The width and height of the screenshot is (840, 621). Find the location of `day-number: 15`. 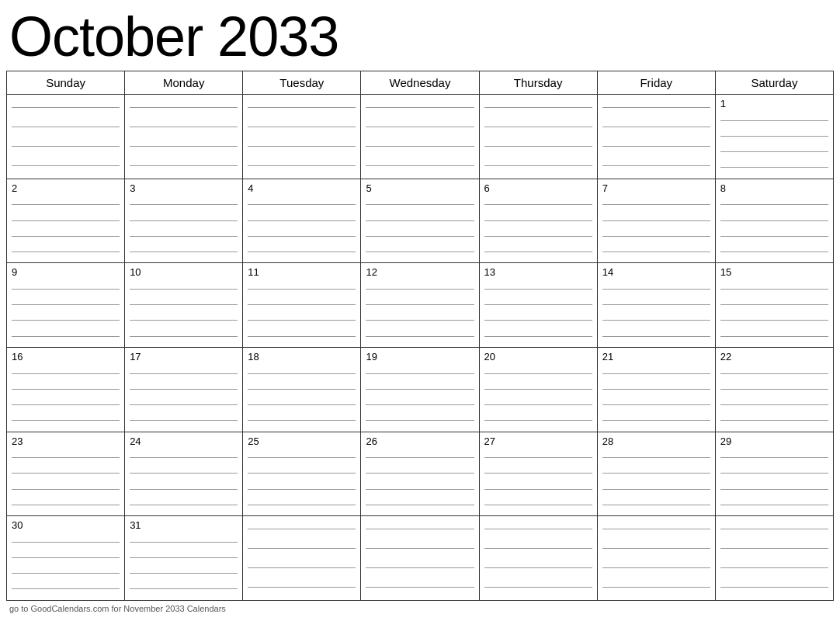

day-number: 15 is located at coordinates (775, 272).